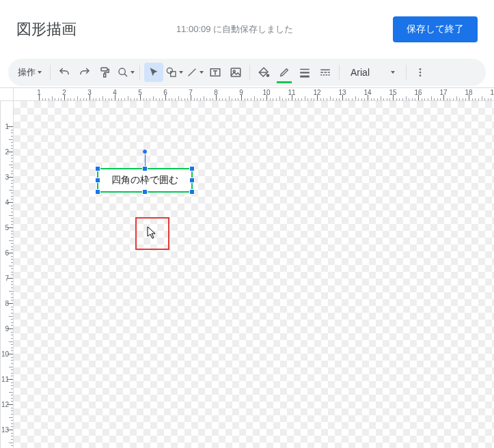 The width and height of the screenshot is (494, 448). I want to click on textbox-shape: 四角の枠で囲む, so click(145, 180).